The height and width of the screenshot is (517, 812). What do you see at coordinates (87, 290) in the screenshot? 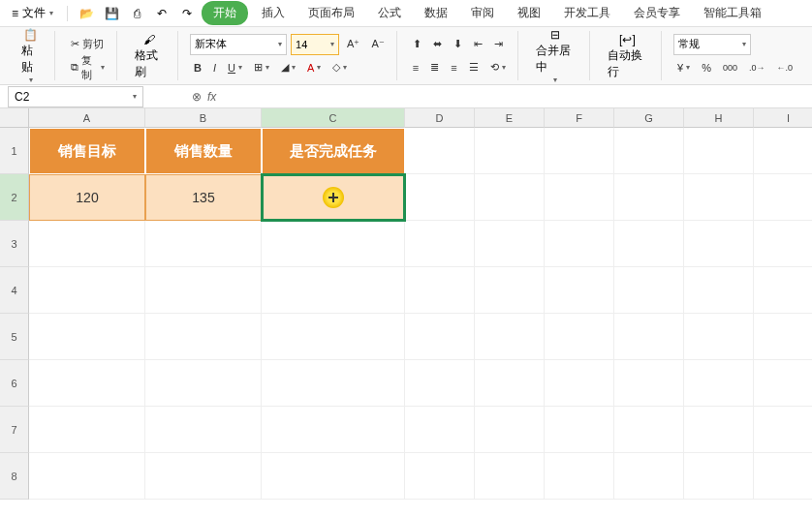
I see `cell-a4` at bounding box center [87, 290].